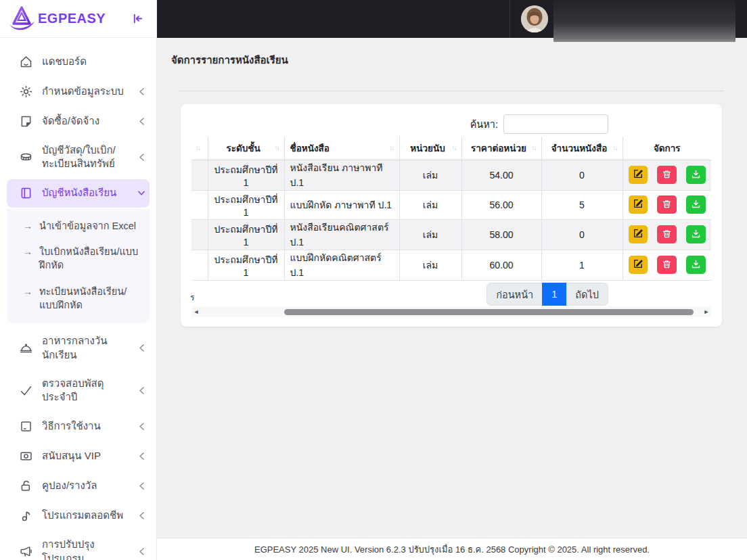 This screenshot has height=560, width=747. Describe the element at coordinates (78, 193) in the screenshot. I see `sidebar-item-textbook-ledger: บัญชีหนังสือเรียน` at that location.